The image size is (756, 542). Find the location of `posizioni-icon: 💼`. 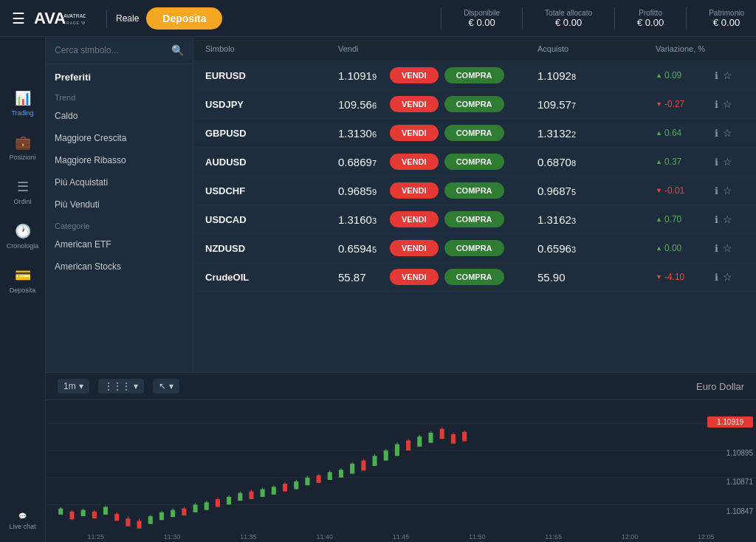

posizioni-icon: 💼 is located at coordinates (23, 143).